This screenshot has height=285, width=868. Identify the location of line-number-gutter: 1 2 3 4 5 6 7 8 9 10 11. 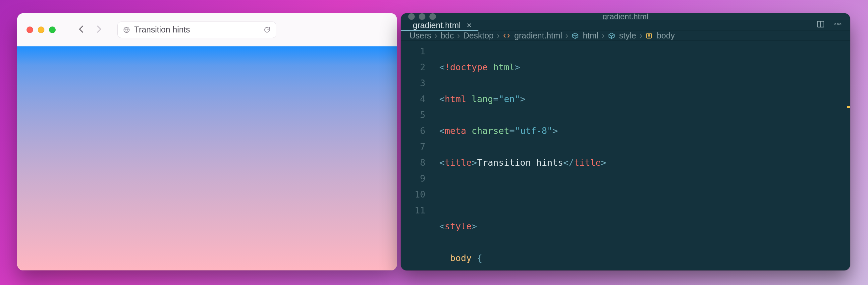
(417, 156).